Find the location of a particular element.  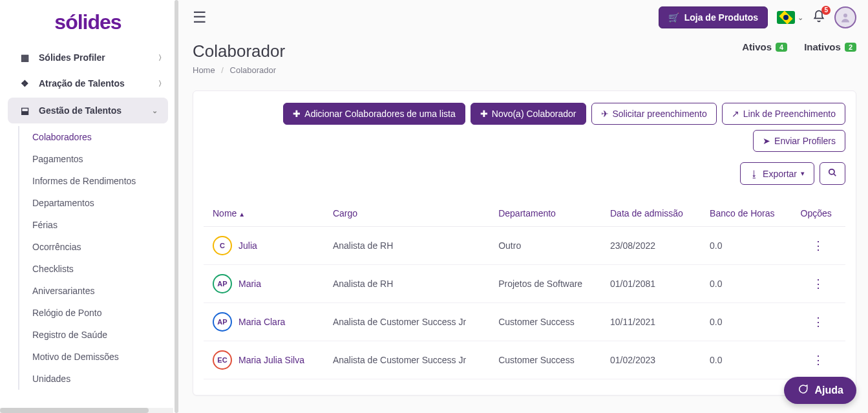

layers-icon: ❖ is located at coordinates (25, 83).